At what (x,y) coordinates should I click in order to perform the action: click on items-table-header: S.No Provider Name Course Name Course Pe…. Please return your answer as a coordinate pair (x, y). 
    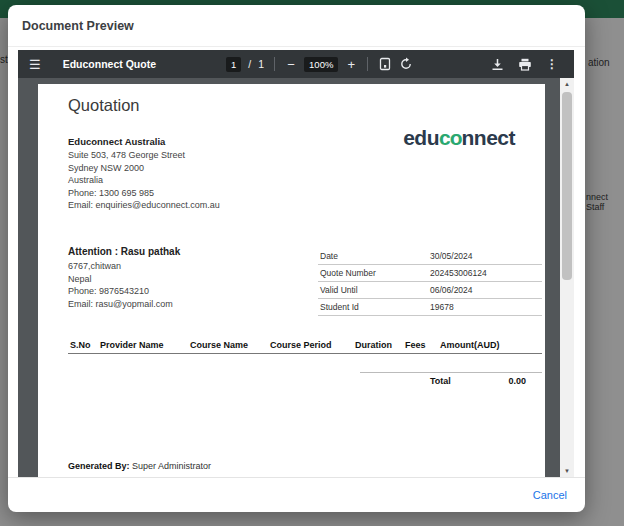
    Looking at the image, I should click on (292, 347).